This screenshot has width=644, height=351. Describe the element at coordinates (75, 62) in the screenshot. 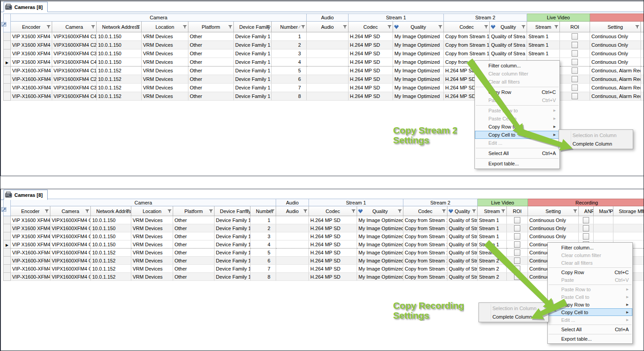

I see `cell-camera: VIPX1600XFM4 C4` at that location.